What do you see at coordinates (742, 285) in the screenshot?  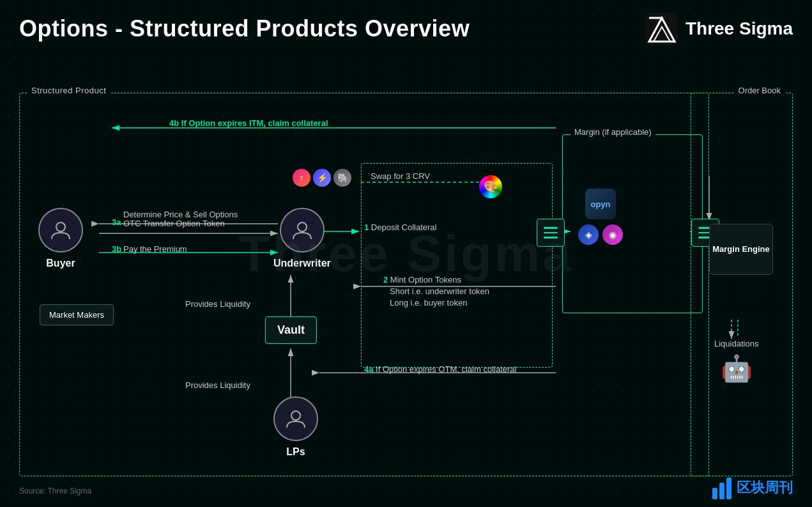 I see `order-book-box: Order Book` at bounding box center [742, 285].